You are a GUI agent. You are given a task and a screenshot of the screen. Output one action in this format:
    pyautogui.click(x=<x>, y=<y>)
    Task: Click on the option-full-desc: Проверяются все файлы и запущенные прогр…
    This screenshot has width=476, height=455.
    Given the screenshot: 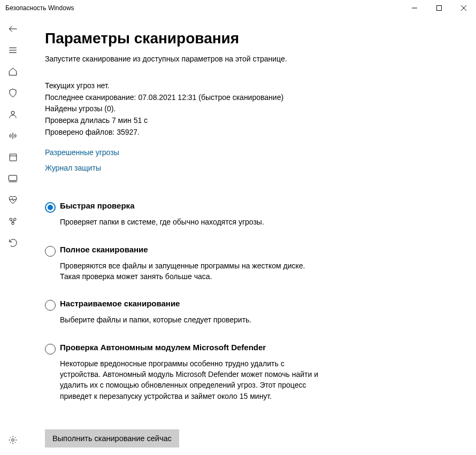 What is the action you would take?
    pyautogui.click(x=191, y=272)
    